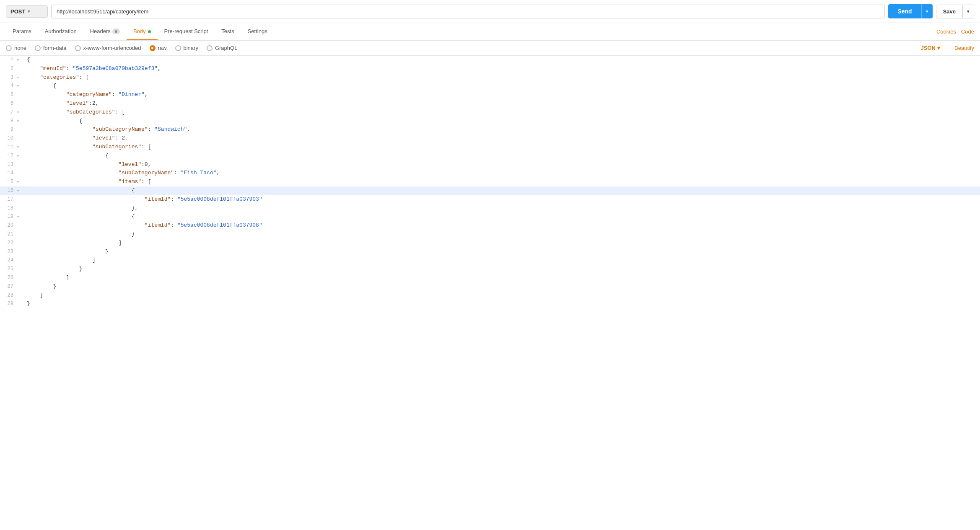 The height and width of the screenshot is (530, 980). Describe the element at coordinates (8, 165) in the screenshot. I see `line-number: 13` at that location.